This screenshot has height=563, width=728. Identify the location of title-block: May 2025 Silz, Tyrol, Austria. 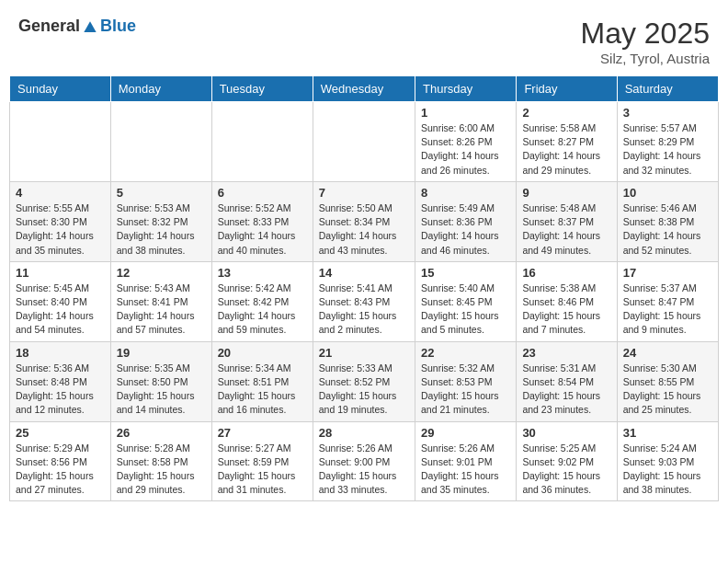
(645, 41).